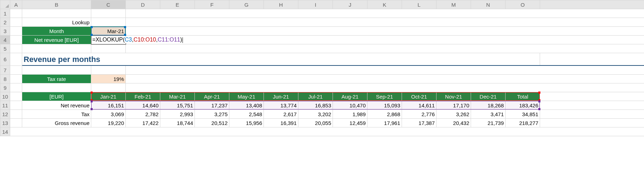 The image size is (644, 176). I want to click on data-cell: 2,782, so click(143, 114).